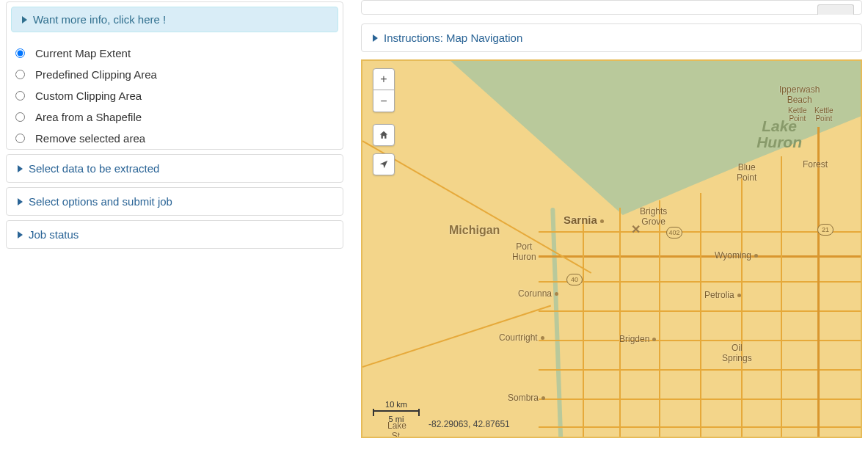  I want to click on search-button-stub, so click(836, 10).